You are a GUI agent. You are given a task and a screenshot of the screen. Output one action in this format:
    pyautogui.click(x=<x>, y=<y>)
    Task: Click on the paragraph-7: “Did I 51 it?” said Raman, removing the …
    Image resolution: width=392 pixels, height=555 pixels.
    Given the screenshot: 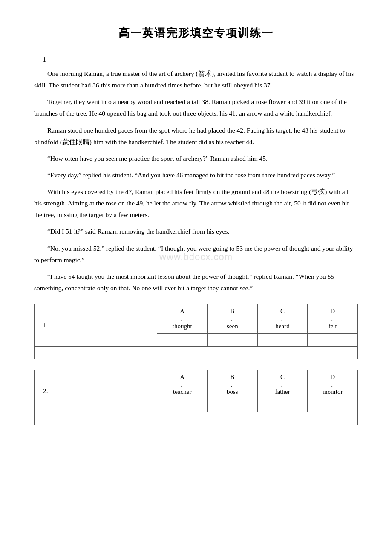 What is the action you would take?
    pyautogui.click(x=196, y=231)
    